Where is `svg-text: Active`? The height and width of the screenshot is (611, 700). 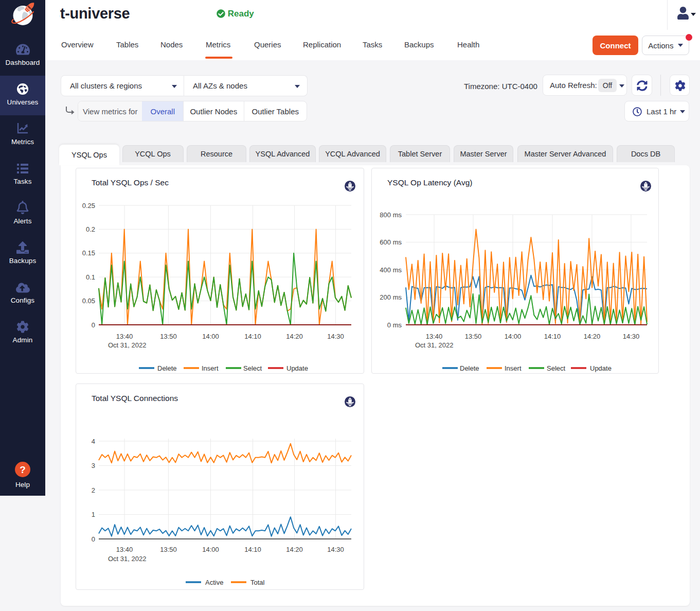 svg-text: Active is located at coordinates (214, 583).